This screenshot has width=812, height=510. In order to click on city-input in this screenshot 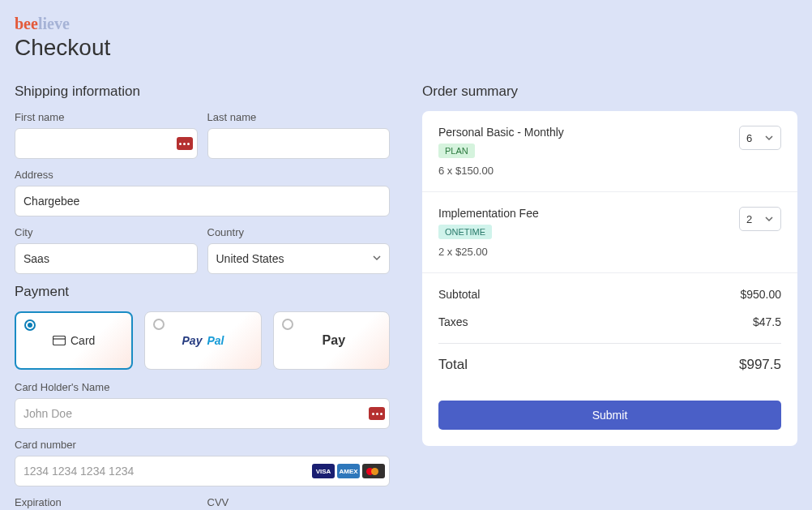, I will do `click(106, 259)`.